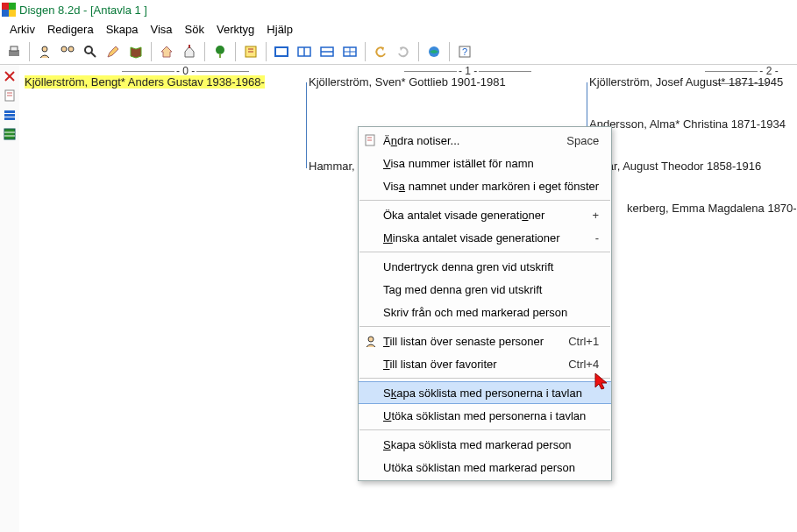 Image resolution: width=797 pixels, height=532 pixels. What do you see at coordinates (235, 30) in the screenshot?
I see `menu-verktyg: Verktyg` at bounding box center [235, 30].